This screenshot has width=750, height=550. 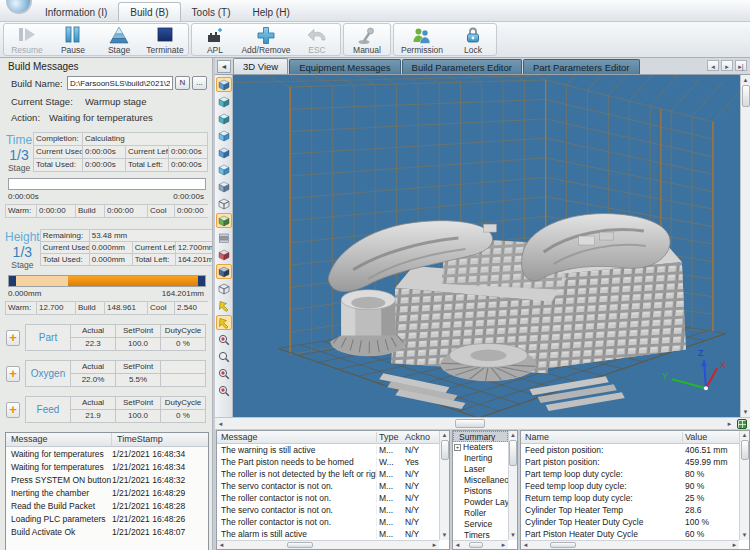 I want to click on message-log-horizontal-scrollbar: ◄ ►, so click(x=328, y=544).